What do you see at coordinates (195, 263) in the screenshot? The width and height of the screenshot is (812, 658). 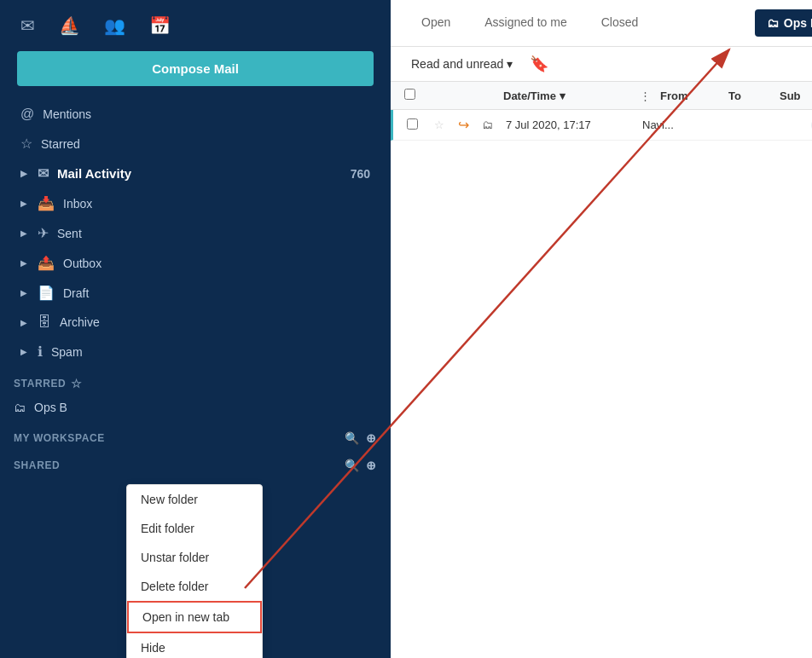 I see `sidebar-item-outbox: ▶ 📤 Outbox` at bounding box center [195, 263].